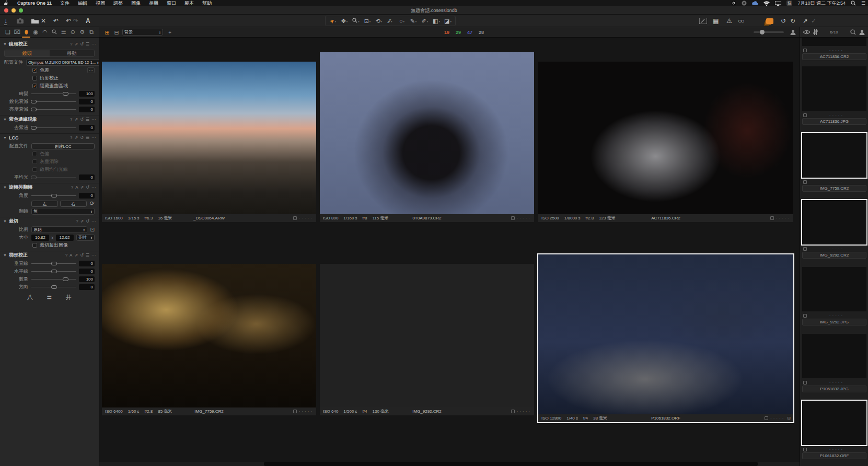  What do you see at coordinates (470, 32) in the screenshot?
I see `count-blue: 47` at bounding box center [470, 32].